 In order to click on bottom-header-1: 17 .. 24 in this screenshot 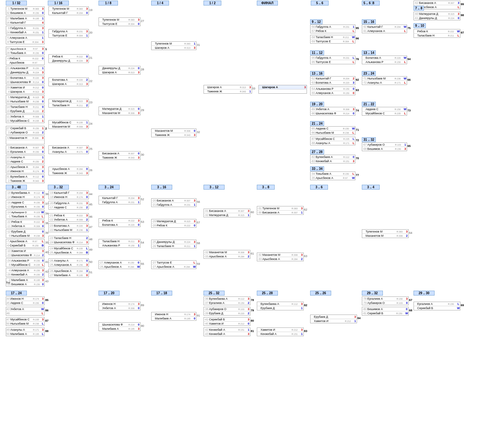, I will do `click(16, 293)`.